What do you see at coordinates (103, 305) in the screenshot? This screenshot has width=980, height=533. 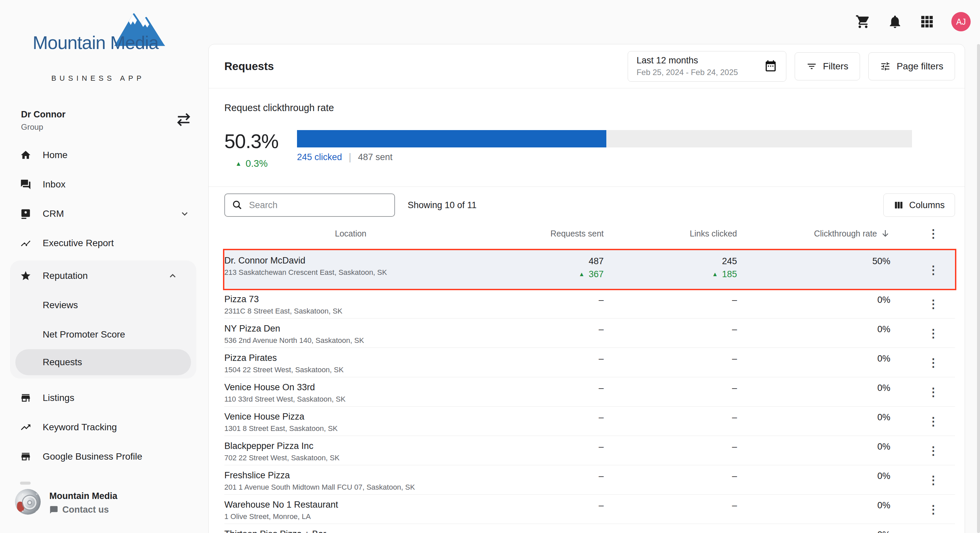 I see `sidebar-item-reviews: Reviews` at bounding box center [103, 305].